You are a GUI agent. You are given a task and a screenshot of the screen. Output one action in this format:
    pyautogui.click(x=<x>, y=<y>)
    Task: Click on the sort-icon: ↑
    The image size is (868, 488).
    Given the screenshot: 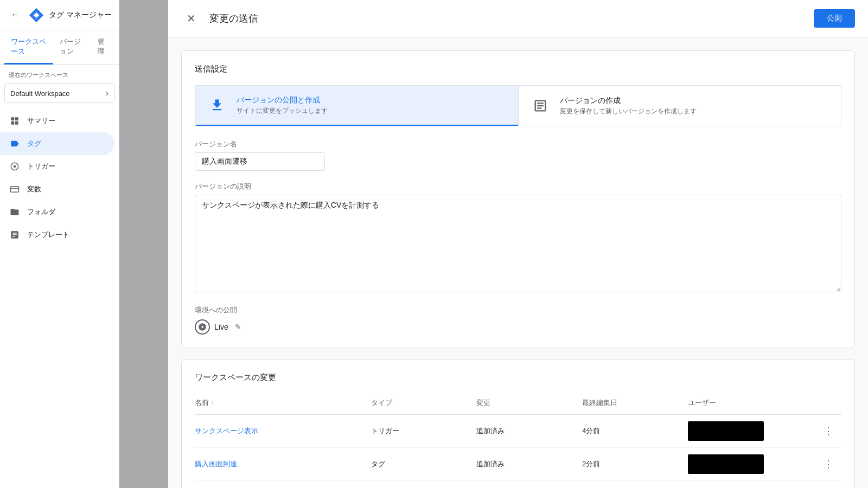 What is the action you would take?
    pyautogui.click(x=213, y=403)
    